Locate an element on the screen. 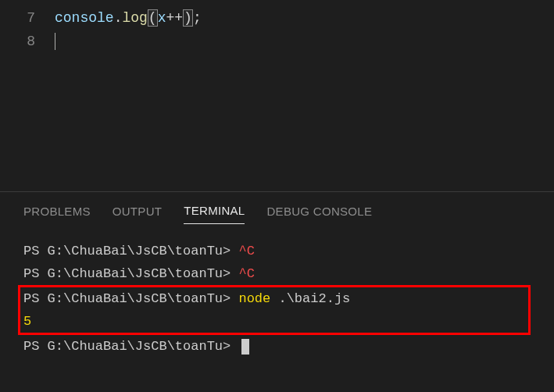 The height and width of the screenshot is (392, 554). code-content is located at coordinates (55, 41).